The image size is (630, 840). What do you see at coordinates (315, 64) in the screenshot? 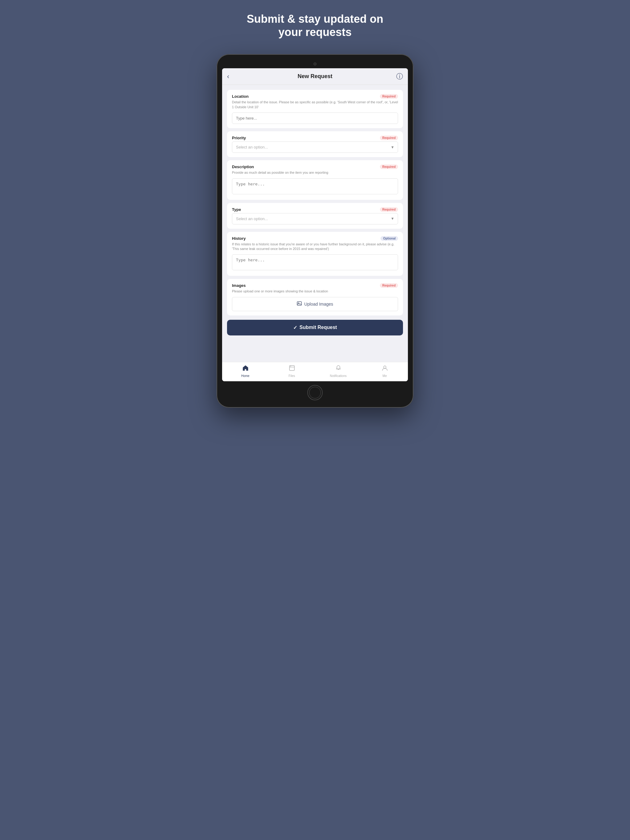
I see `tablet-top-bar` at bounding box center [315, 64].